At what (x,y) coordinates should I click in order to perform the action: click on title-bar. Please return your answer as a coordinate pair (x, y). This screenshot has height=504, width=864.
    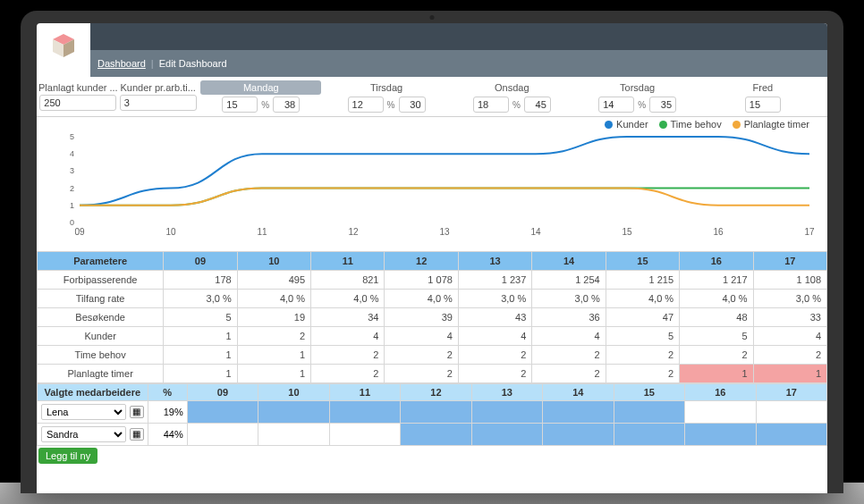
    Looking at the image, I should click on (459, 37).